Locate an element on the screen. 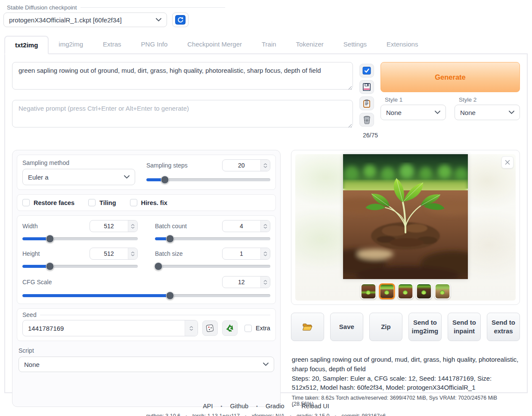 The image size is (532, 416). checkbox-restore-faces: Restore faces is located at coordinates (48, 202).